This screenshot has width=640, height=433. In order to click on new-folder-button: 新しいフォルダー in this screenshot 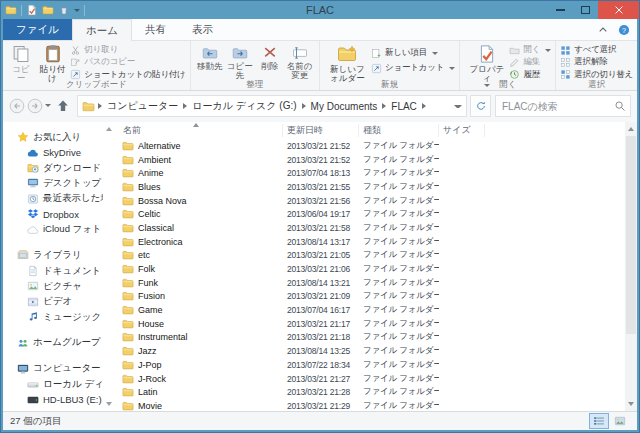, I will do `click(348, 64)`.